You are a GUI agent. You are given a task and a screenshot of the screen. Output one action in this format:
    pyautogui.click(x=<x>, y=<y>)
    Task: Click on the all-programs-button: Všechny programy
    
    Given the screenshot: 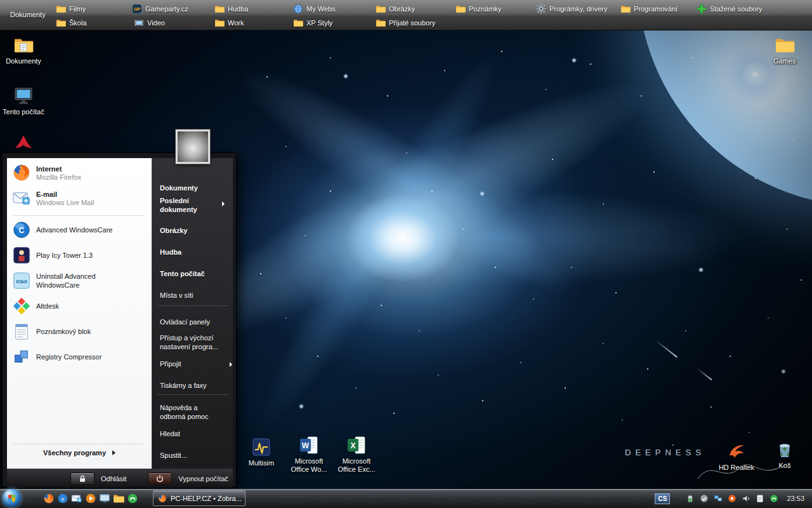 What is the action you would take?
    pyautogui.click(x=79, y=453)
    